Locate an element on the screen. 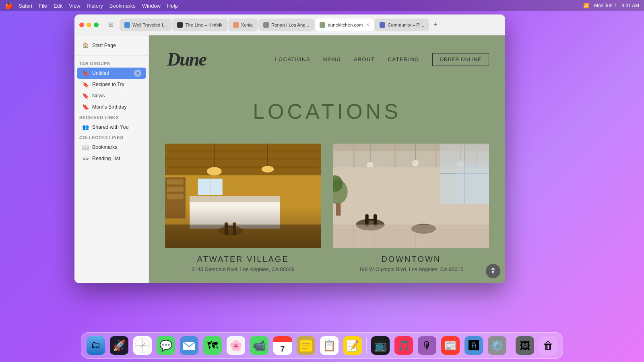  accessibility-button is located at coordinates (493, 271).